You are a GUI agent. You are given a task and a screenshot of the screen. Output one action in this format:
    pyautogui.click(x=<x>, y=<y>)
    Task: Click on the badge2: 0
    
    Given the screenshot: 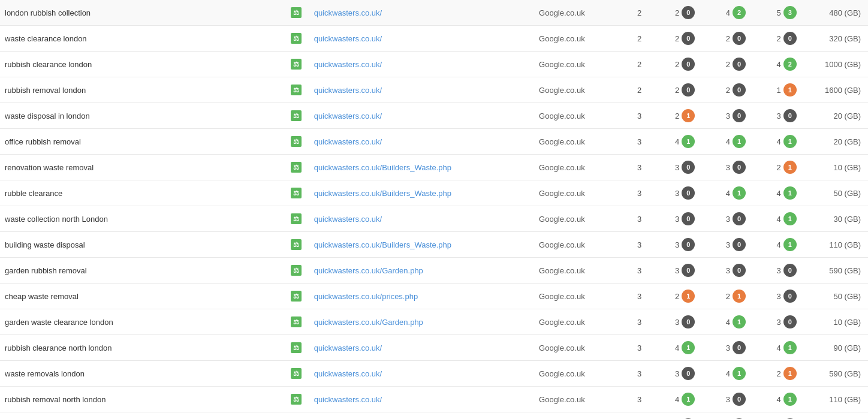 What is the action you would take?
    pyautogui.click(x=739, y=64)
    